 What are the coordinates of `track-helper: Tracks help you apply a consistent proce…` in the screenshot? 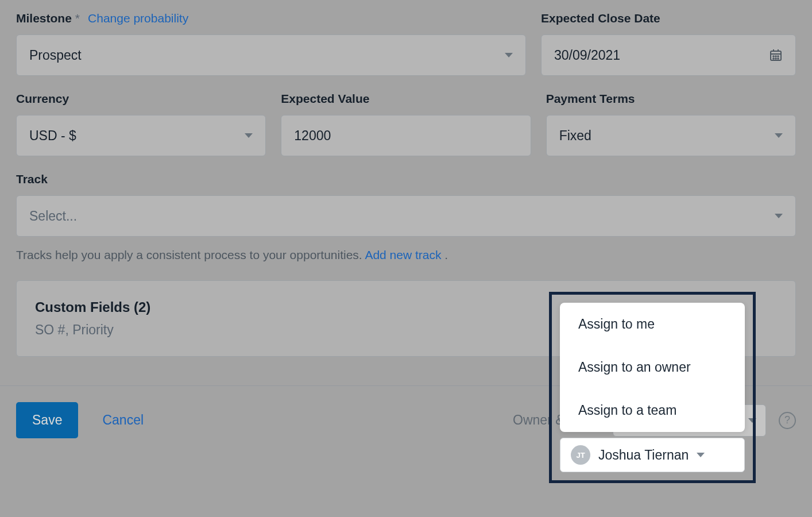 It's located at (406, 255).